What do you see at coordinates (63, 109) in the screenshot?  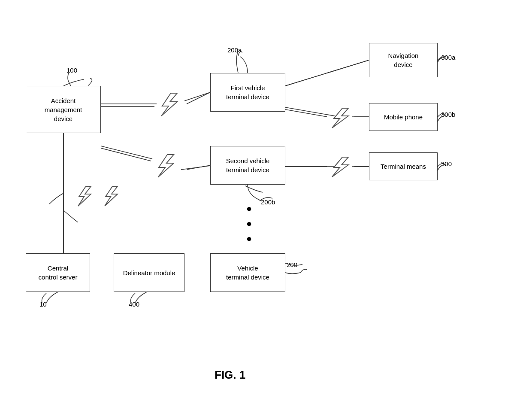 I see `accident-management-box: Accident management device` at bounding box center [63, 109].